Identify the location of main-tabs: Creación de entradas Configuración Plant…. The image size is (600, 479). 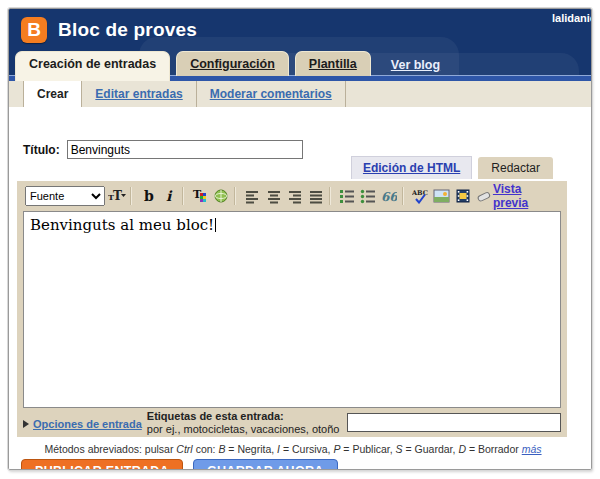
(303, 66).